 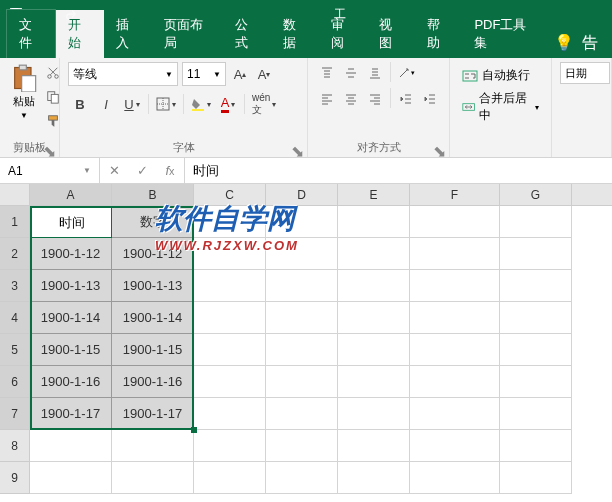 I want to click on merge-center-button: 合并后居中 ▾, so click(x=500, y=107).